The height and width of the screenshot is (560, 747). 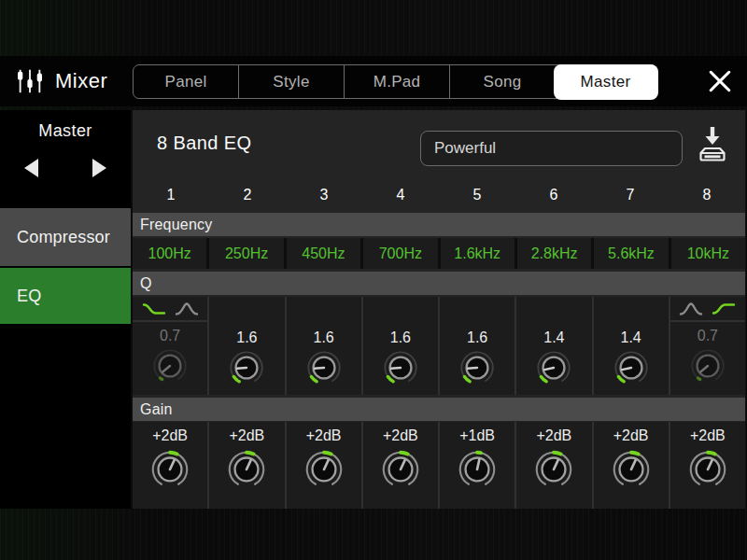 What do you see at coordinates (62, 81) in the screenshot?
I see `app-title-group: Mixer` at bounding box center [62, 81].